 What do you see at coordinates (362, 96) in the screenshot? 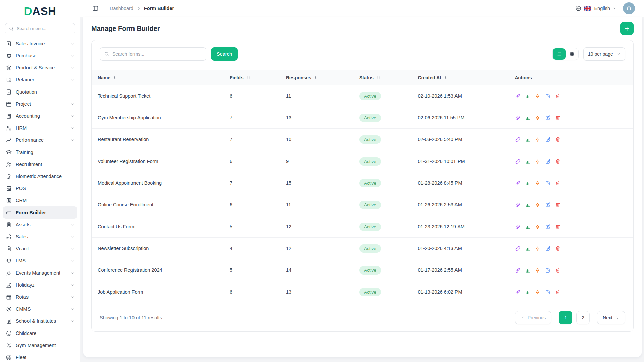
I see `table-row: Technical Support Ticket 6 11 Active 02-…` at bounding box center [362, 96].